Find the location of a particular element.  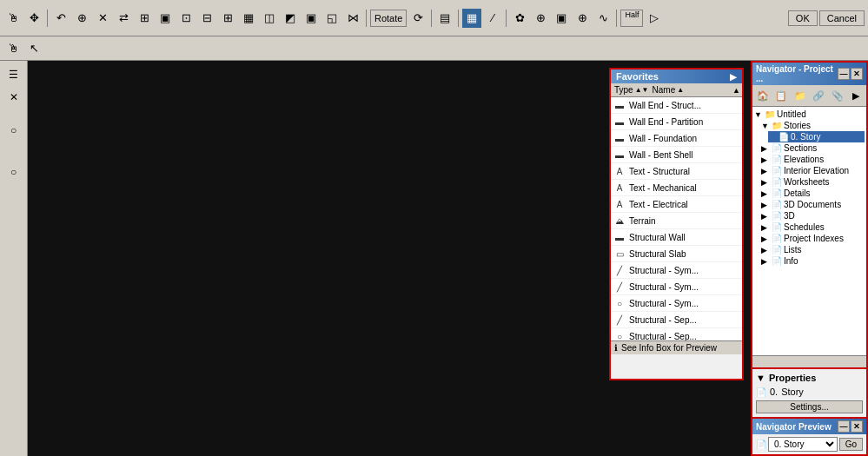

fav-item: ▭Structural Slab is located at coordinates (676, 254).